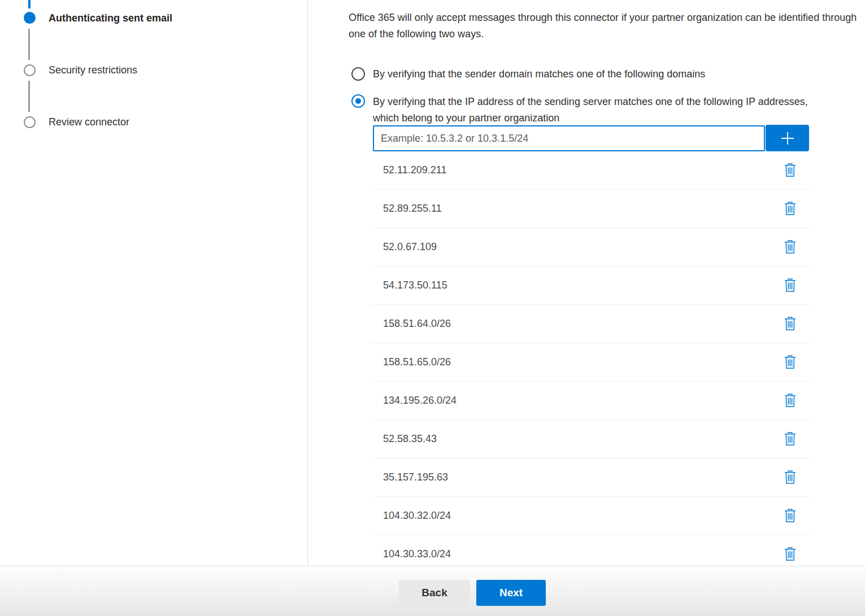 This screenshot has height=616, width=865. What do you see at coordinates (788, 138) in the screenshot?
I see `plus-icon` at bounding box center [788, 138].